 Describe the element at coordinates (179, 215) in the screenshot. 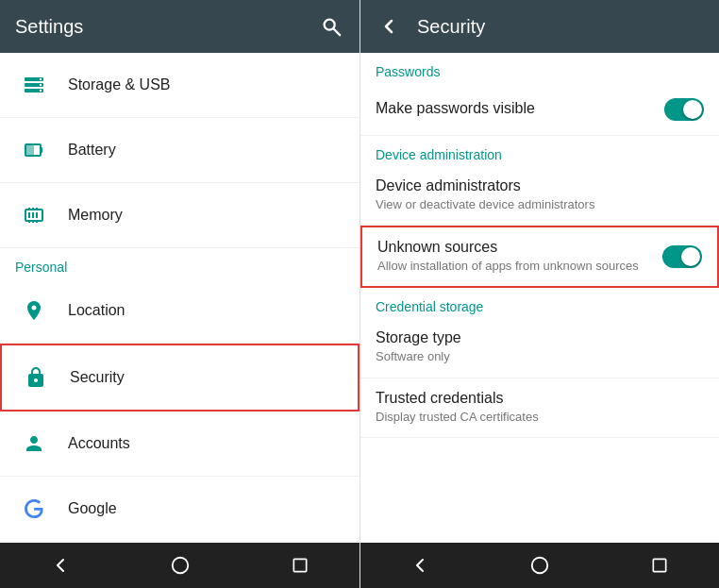

I see `sidebar-item-memory: Memory` at that location.